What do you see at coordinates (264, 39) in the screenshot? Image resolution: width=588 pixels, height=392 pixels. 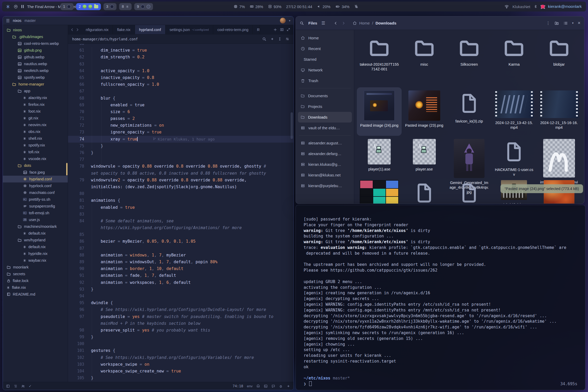 I see `search-icon` at bounding box center [264, 39].